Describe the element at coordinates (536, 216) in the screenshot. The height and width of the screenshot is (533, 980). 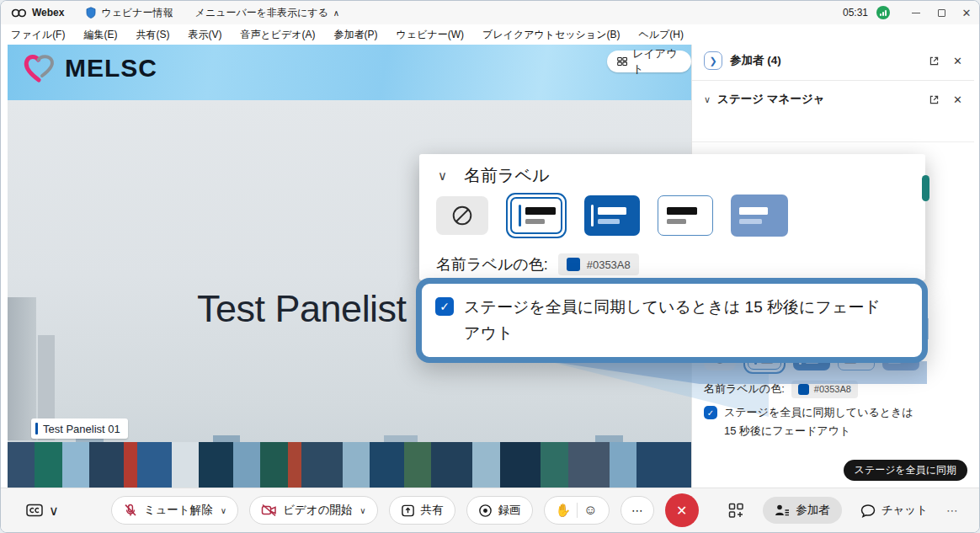
I see `style-option-light-left-bar-selected` at that location.